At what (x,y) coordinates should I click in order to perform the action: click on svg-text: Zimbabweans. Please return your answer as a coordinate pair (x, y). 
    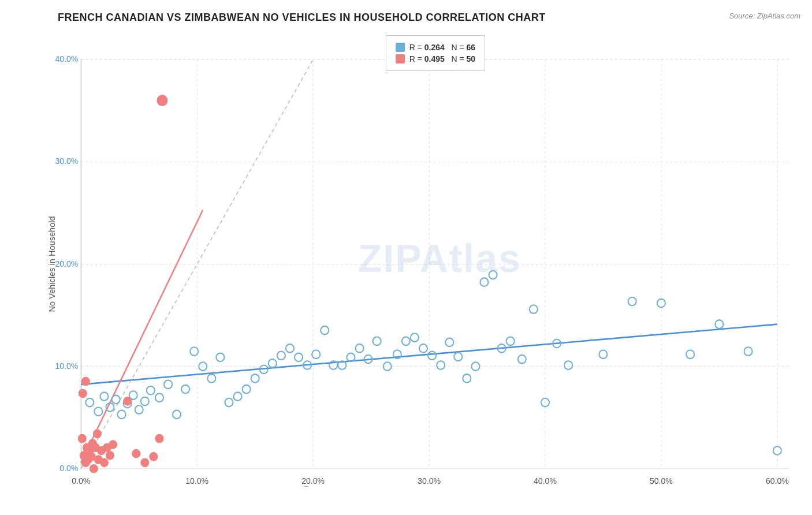
    Looking at the image, I should click on (481, 486).